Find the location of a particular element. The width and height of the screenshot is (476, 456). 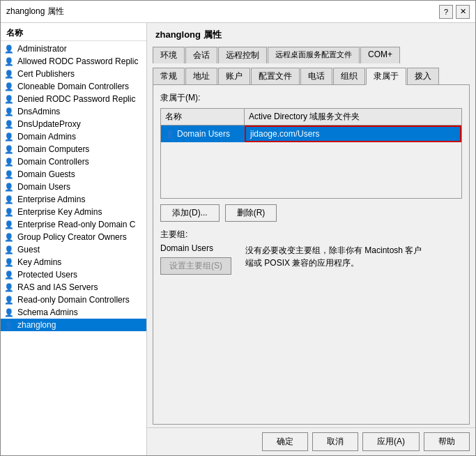

primary-group-note: 没有必要改变主要组，除非你有 Macintosh 客户端或 POSIX 兼容的应… is located at coordinates (354, 257).